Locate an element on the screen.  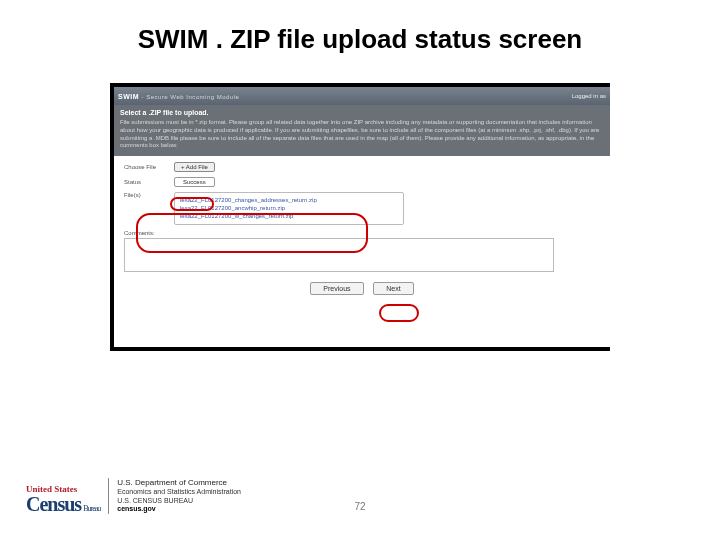
status-label: Status is located at coordinates (146, 182).